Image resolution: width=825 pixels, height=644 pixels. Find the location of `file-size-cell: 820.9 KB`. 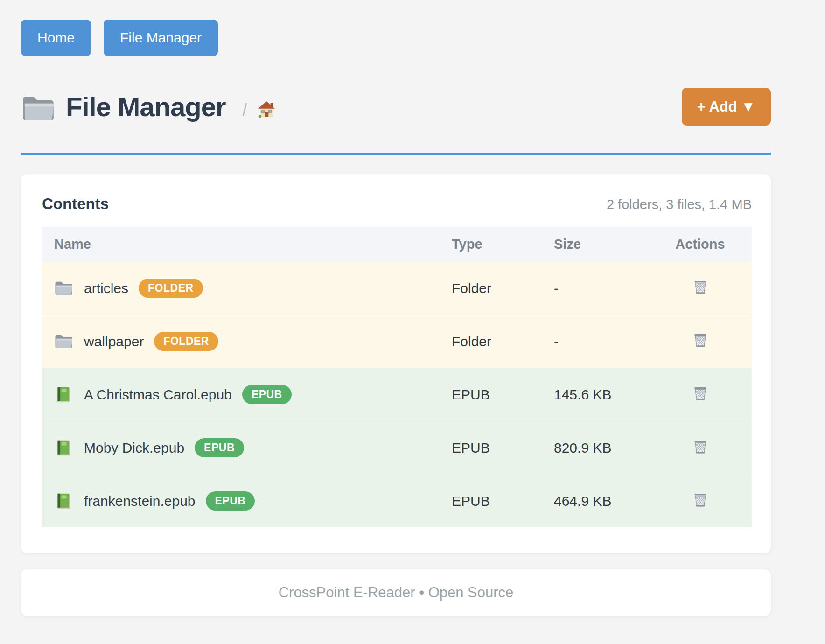

file-size-cell: 820.9 KB is located at coordinates (598, 448).